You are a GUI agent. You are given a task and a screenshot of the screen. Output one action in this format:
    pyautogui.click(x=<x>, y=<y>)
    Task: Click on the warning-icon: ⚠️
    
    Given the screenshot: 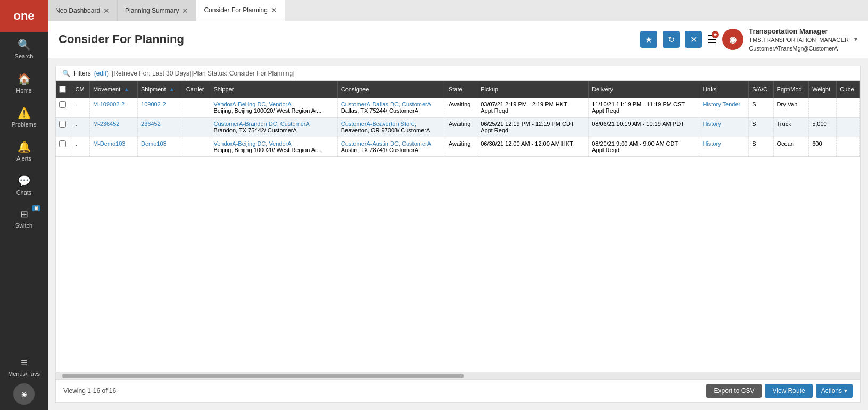 What is the action you would take?
    pyautogui.click(x=24, y=113)
    